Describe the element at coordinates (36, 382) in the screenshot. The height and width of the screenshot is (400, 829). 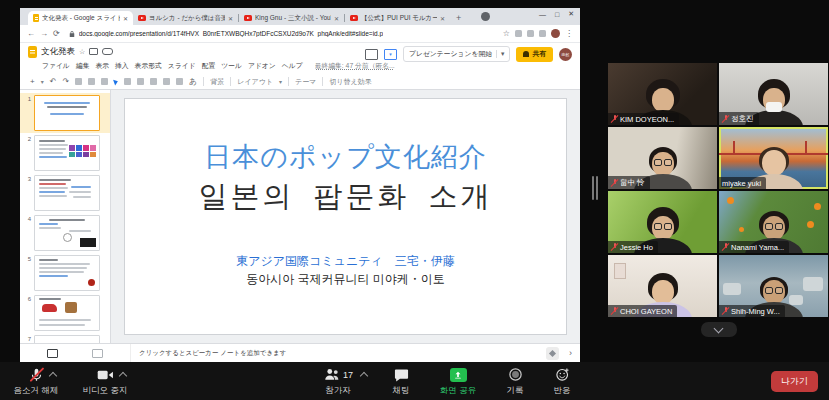
I see `unmute-button: 음소거 해제` at that location.